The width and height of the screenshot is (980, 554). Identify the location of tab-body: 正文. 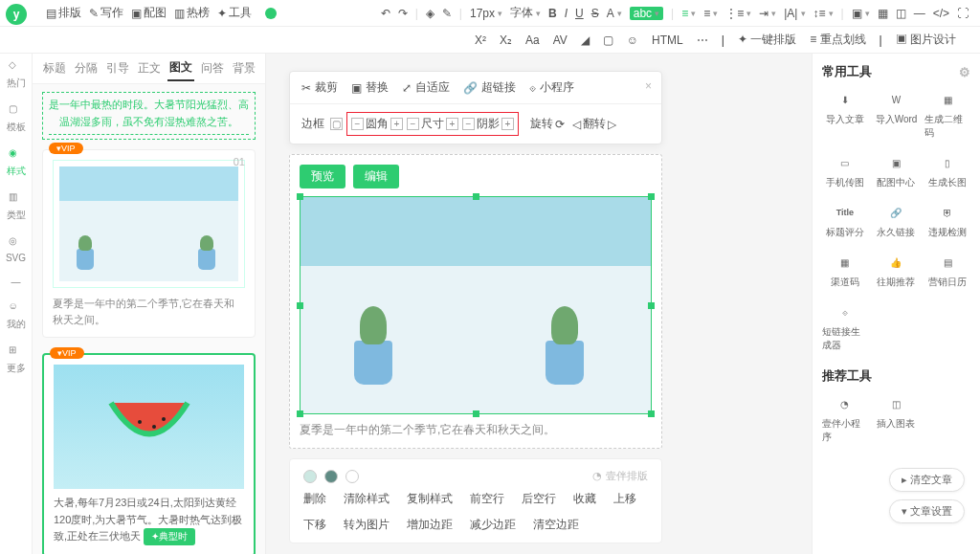
(149, 69).